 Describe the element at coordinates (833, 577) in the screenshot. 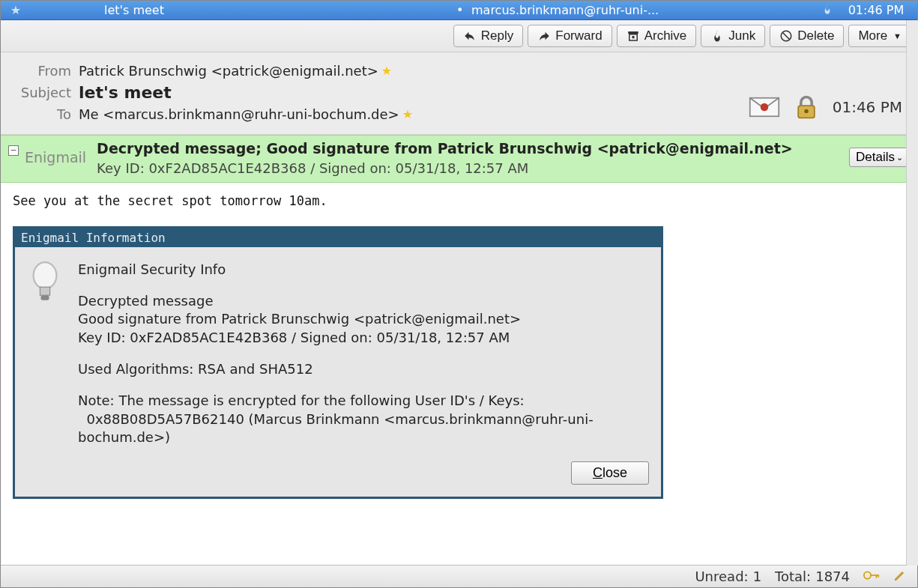

I see `total-count: 1874` at that location.